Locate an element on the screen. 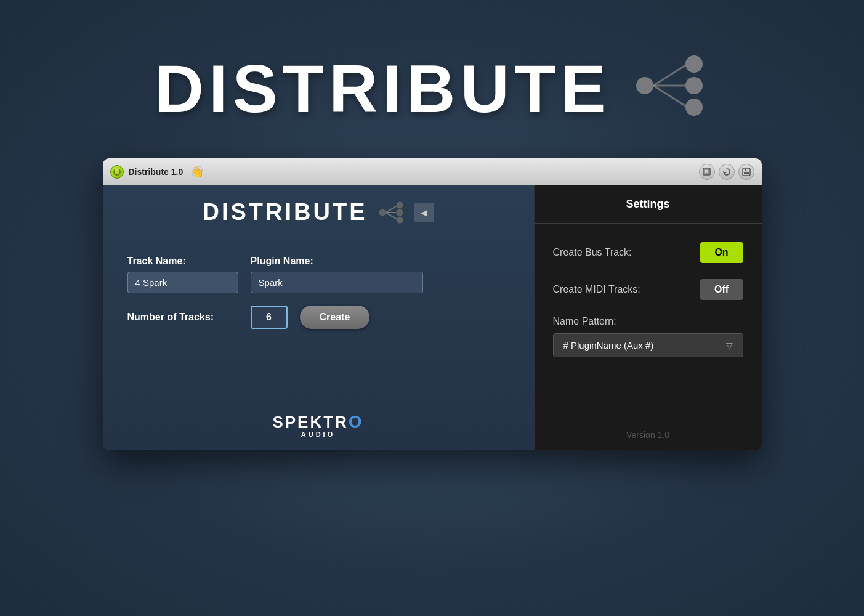  settings-footer: Version 1.0 is located at coordinates (648, 435).